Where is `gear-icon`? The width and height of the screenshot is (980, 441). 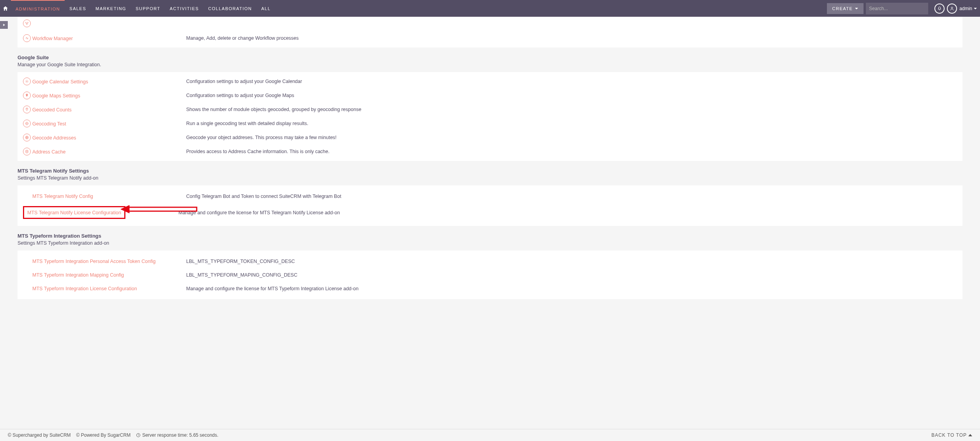 gear-icon is located at coordinates (27, 81).